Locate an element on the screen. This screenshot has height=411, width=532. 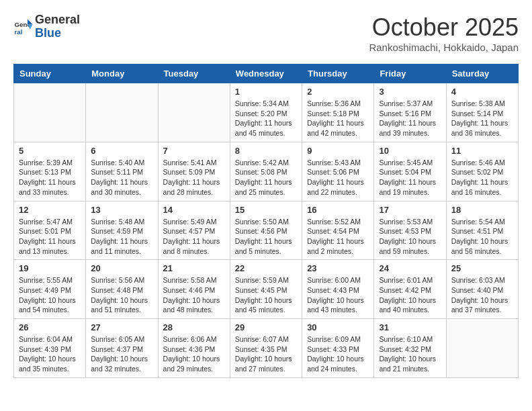
day-info: Sunrise: 5:56 AMSunset: 4:48 PMDaylight:… is located at coordinates (122, 295).